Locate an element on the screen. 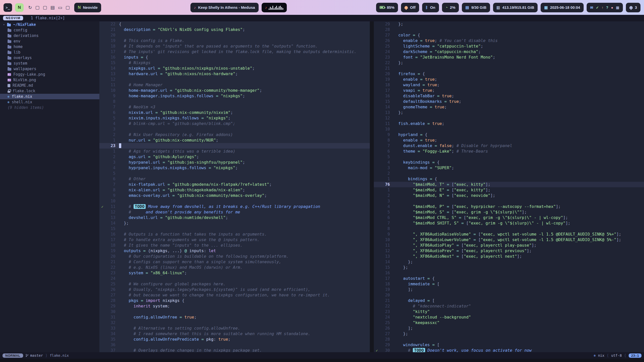 This screenshot has width=644, height=362. code-line: 3 hyprpanel.url = "github:jas-singhfsu/h… is located at coordinates (234, 162).